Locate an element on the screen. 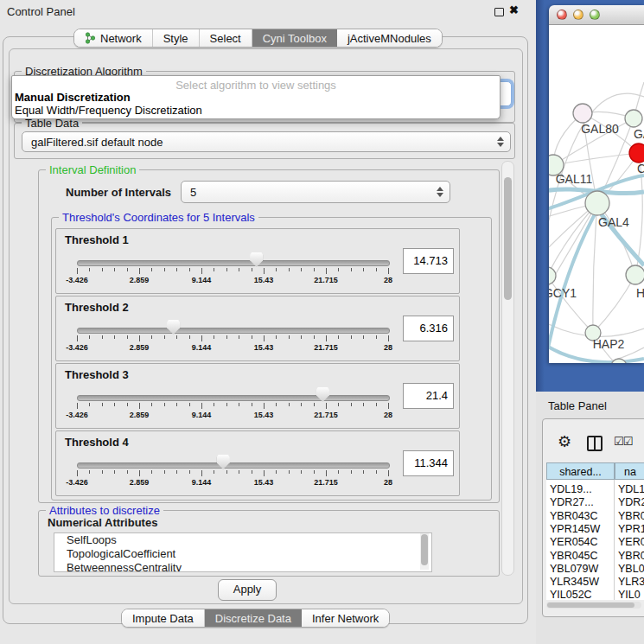 This screenshot has height=644, width=644. tab-cyni-toolbox: Cyni Toolbox is located at coordinates (295, 38).